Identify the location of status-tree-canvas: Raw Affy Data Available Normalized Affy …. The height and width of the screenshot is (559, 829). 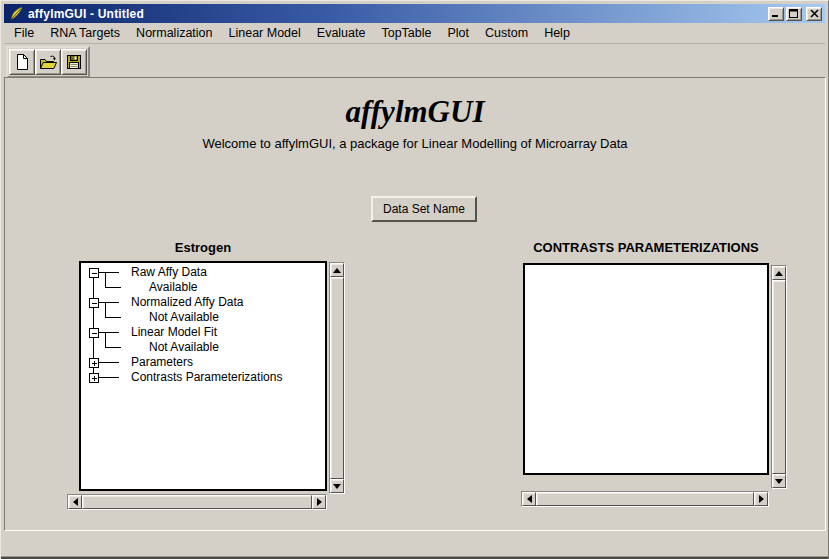
(203, 376).